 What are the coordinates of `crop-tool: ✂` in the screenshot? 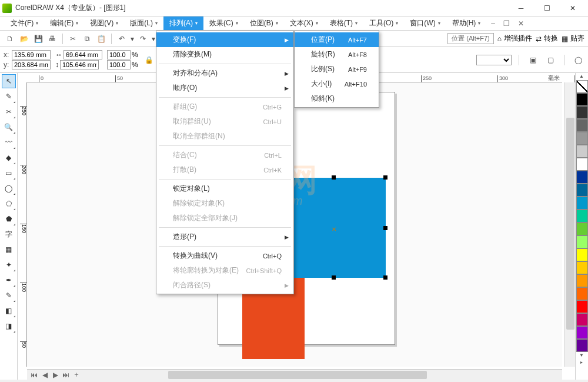 It's located at (9, 112).